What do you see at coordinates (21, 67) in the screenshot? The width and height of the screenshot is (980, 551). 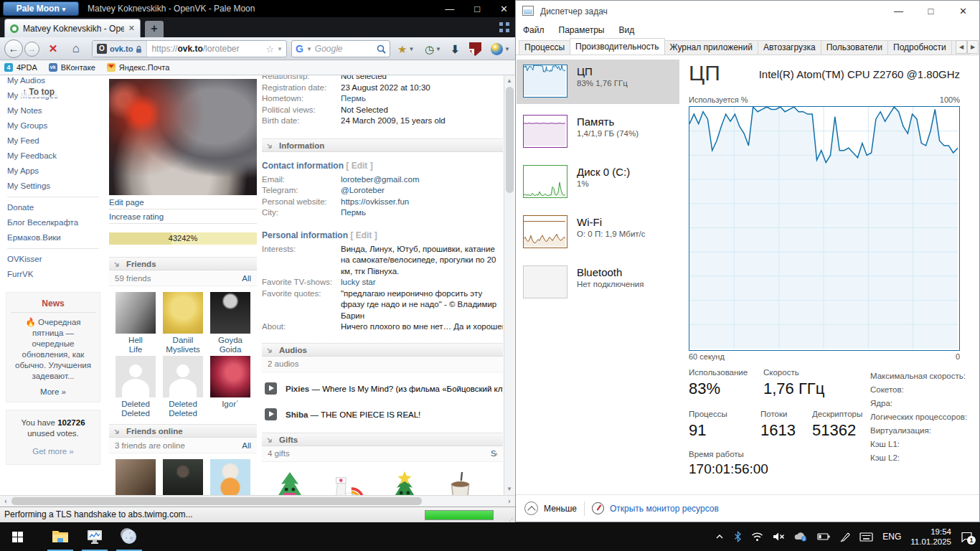 I see `bookmark-4pda: 44PDA` at bounding box center [21, 67].